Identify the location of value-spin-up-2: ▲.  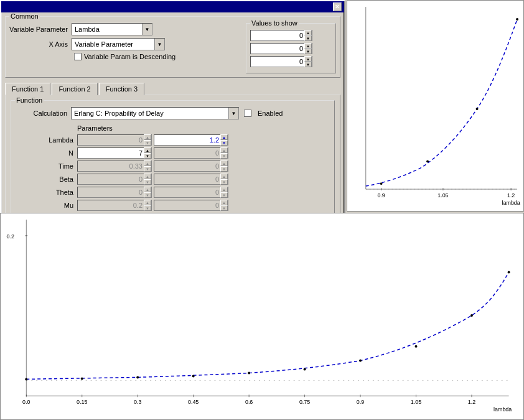
(308, 46).